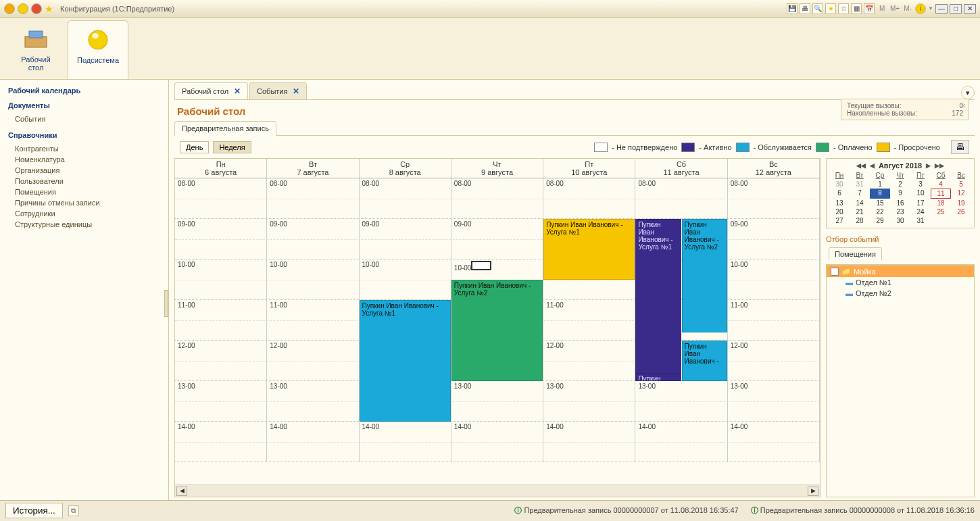  What do you see at coordinates (406, 199) in the screenshot?
I see `cal-cell-0-2: 08-00` at bounding box center [406, 199].